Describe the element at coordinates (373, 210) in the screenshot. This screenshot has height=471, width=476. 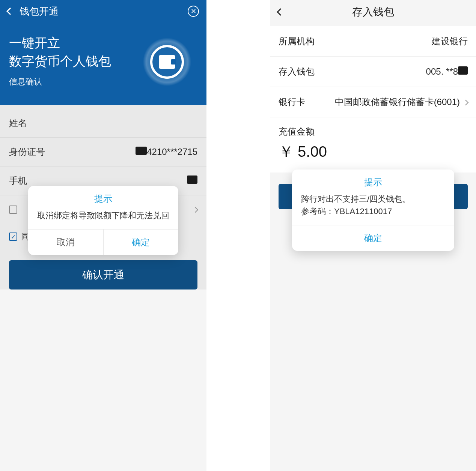
I see `right-dialog: 提示 跨行对出不支持三/四类钱包。 参考码：YBLA12110017 确定` at that location.